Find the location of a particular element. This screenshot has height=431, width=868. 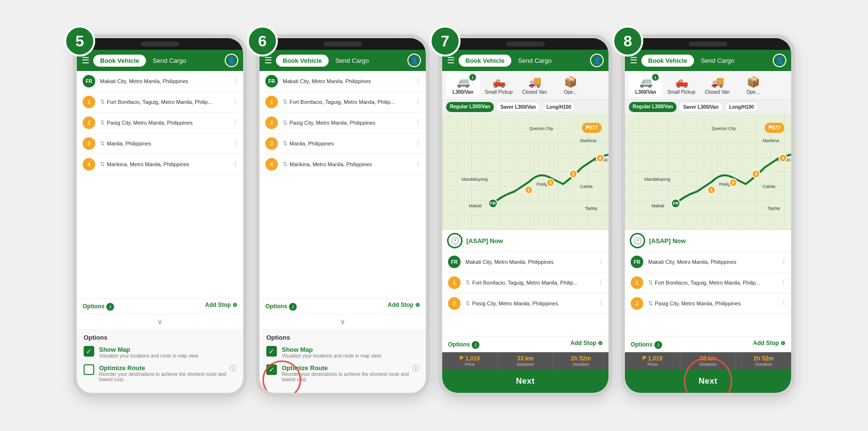

price-value: ₱ 1,019 is located at coordinates (652, 359).